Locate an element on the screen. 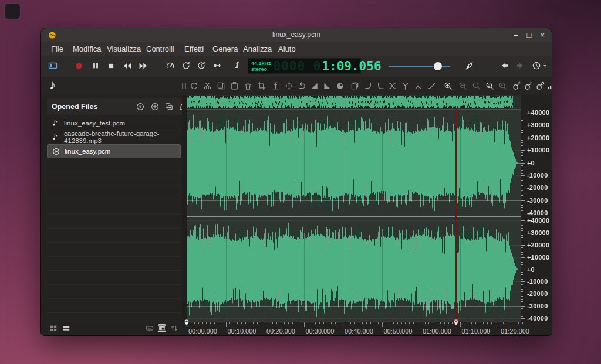 The image size is (601, 364). list-view-button is located at coordinates (66, 328).